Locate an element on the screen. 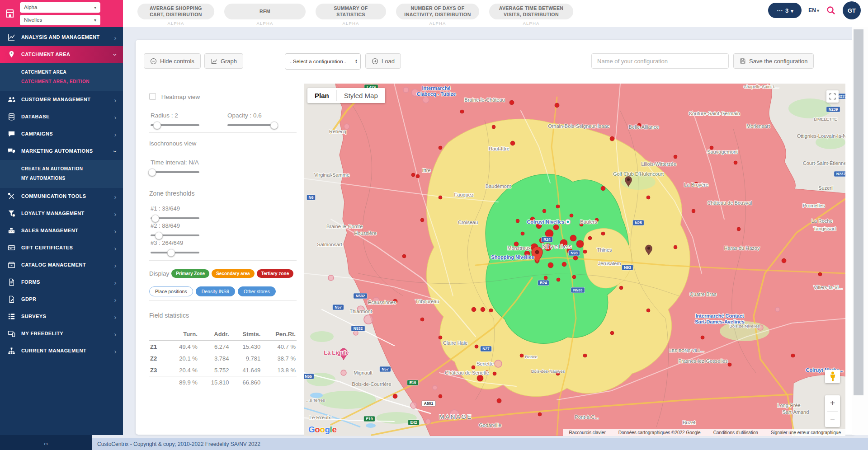 The width and height of the screenshot is (868, 450). toggle-pill-place-positions: Place positions is located at coordinates (171, 291).